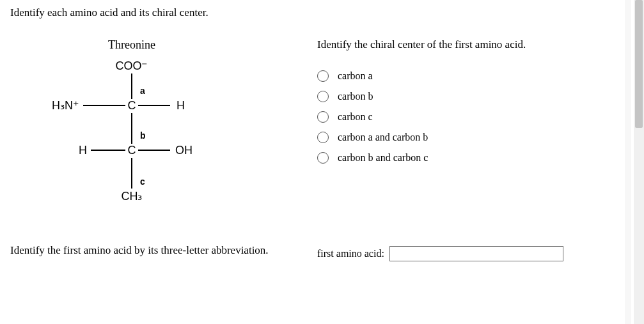  I want to click on outer-scrollbar-thumb, so click(639, 64).